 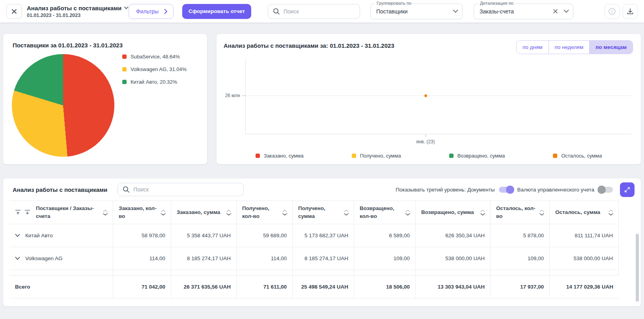 What do you see at coordinates (612, 11) in the screenshot?
I see `info-button` at bounding box center [612, 11].